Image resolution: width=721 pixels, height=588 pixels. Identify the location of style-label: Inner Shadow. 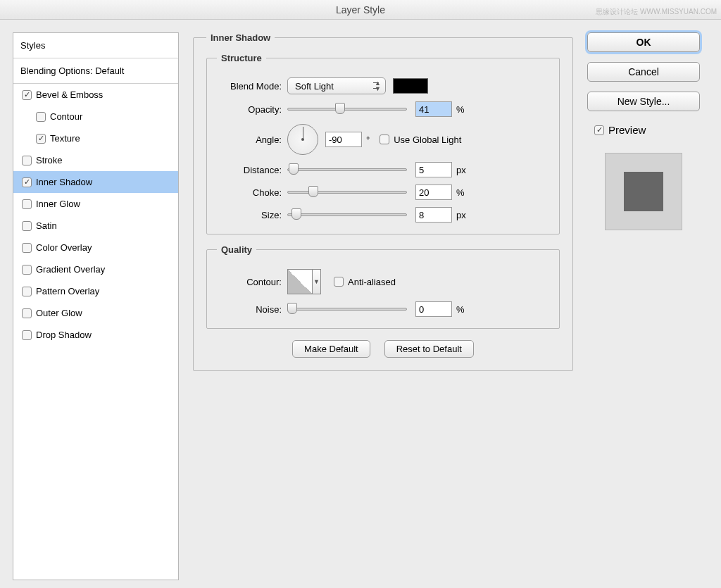
(64, 182).